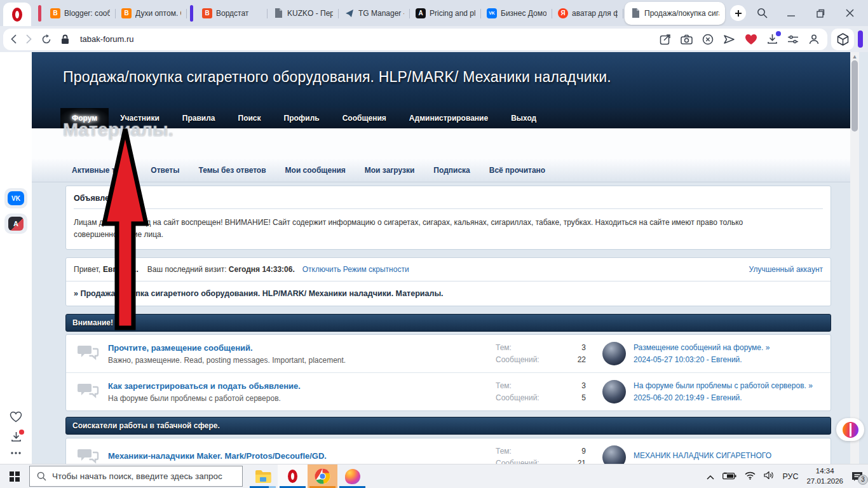  What do you see at coordinates (299, 348) in the screenshot?
I see `topic-link: Прочтите, размещение сообщений.` at bounding box center [299, 348].